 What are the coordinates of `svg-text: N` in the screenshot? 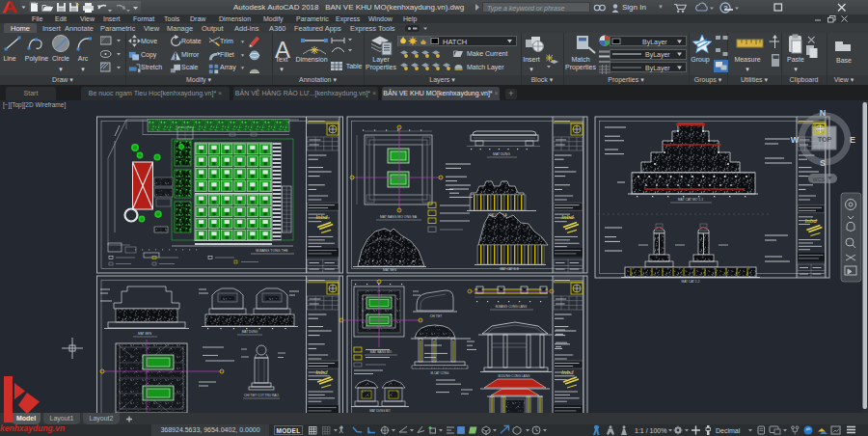 It's located at (824, 113).